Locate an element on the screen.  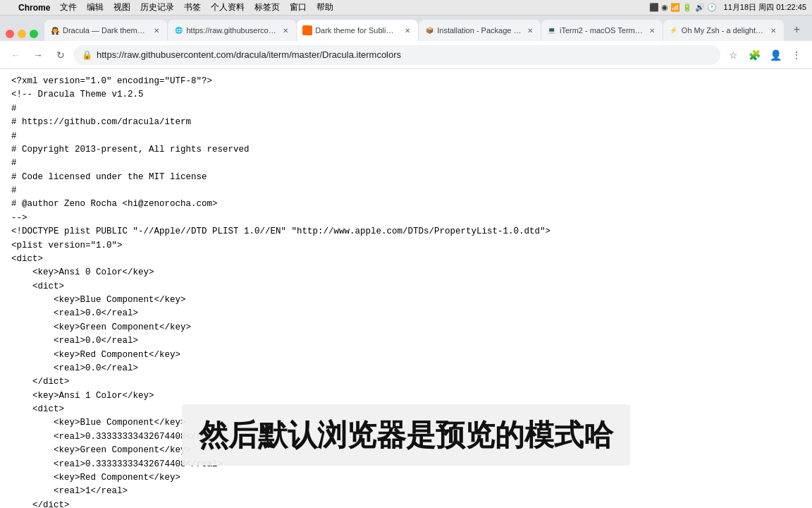
code-line: <real>1</real> is located at coordinates (406, 491).